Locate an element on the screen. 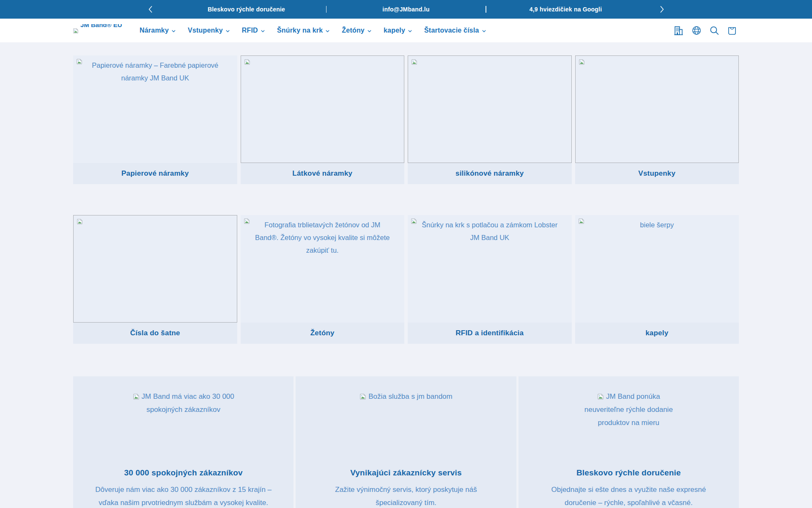 The width and height of the screenshot is (812, 508). feature-image-placeholder: JM Band má viac ako 30 000 spokojných zá… is located at coordinates (184, 424).